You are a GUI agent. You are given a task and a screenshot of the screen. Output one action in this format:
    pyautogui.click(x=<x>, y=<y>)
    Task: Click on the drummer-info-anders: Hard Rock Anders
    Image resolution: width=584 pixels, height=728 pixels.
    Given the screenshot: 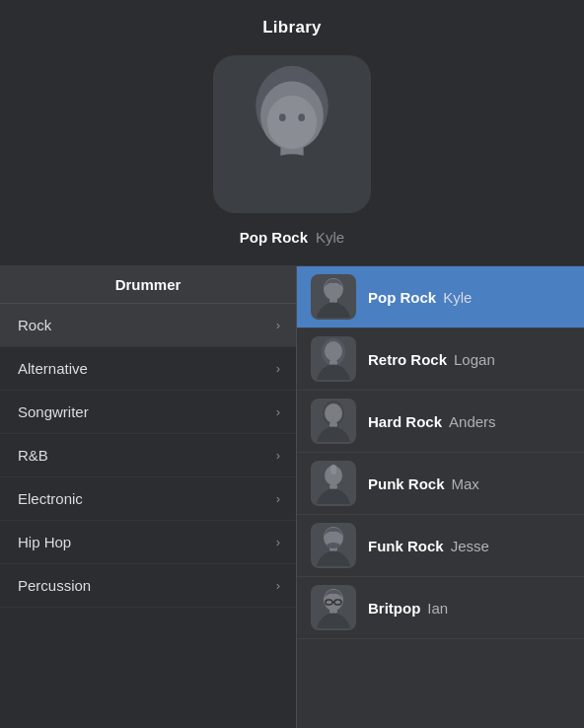 What is the action you would take?
    pyautogui.click(x=432, y=422)
    